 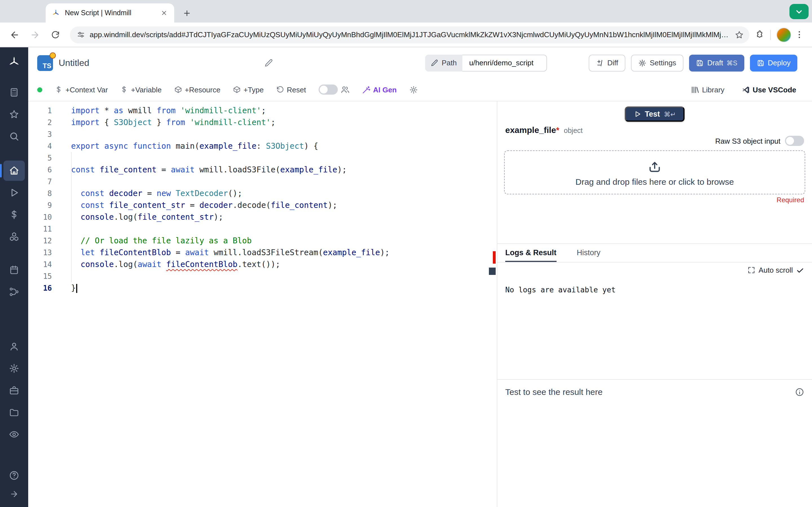 What do you see at coordinates (613, 63) in the screenshot?
I see `diff-label: Diff` at bounding box center [613, 63].